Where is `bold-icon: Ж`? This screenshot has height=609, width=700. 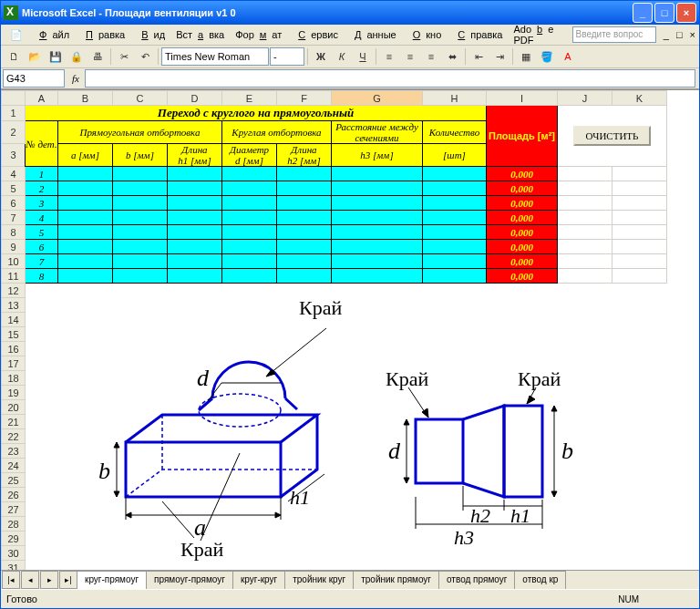
bold-icon: Ж is located at coordinates (321, 57).